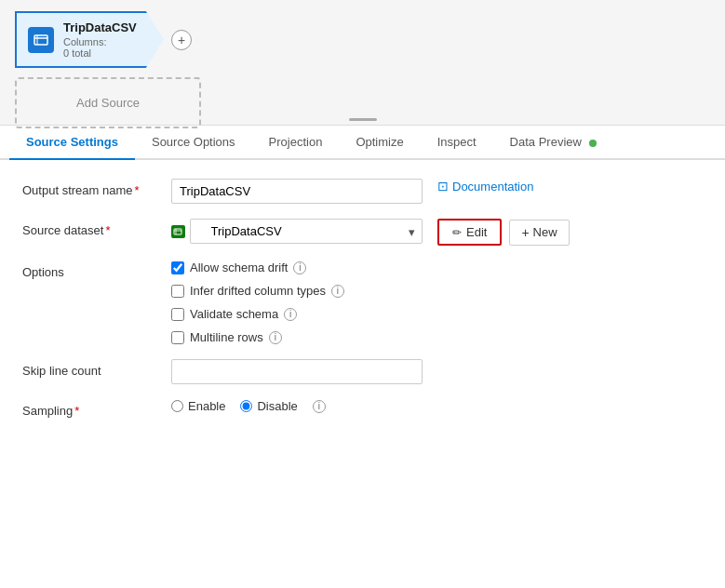 This screenshot has height=588, width=725. Describe the element at coordinates (101, 28) in the screenshot. I see `node-title: TripDataCSV` at that location.